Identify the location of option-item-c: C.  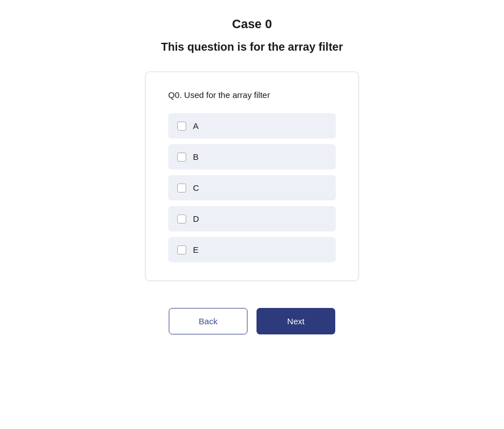
(252, 188).